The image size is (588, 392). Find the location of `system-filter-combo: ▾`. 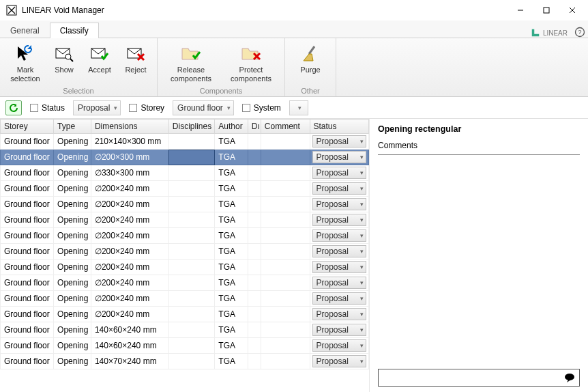

system-filter-combo: ▾ is located at coordinates (299, 108).